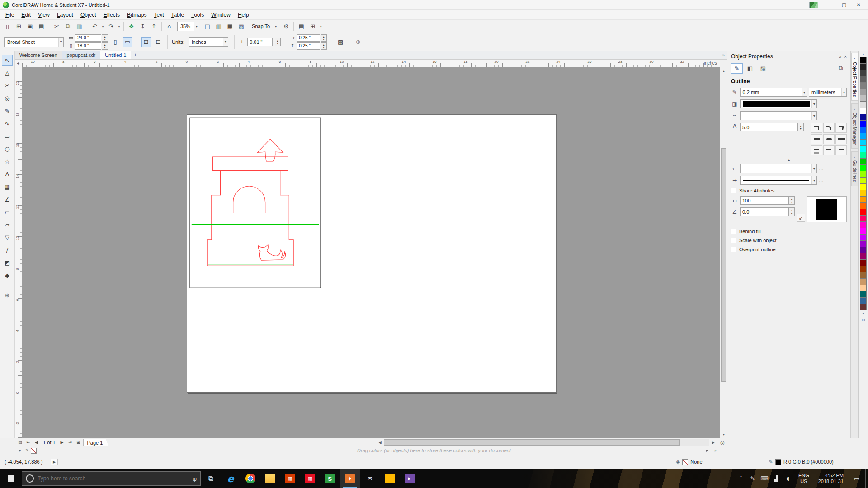 The width and height of the screenshot is (868, 488). Describe the element at coordinates (859, 5) in the screenshot. I see `close-button: ×` at that location.